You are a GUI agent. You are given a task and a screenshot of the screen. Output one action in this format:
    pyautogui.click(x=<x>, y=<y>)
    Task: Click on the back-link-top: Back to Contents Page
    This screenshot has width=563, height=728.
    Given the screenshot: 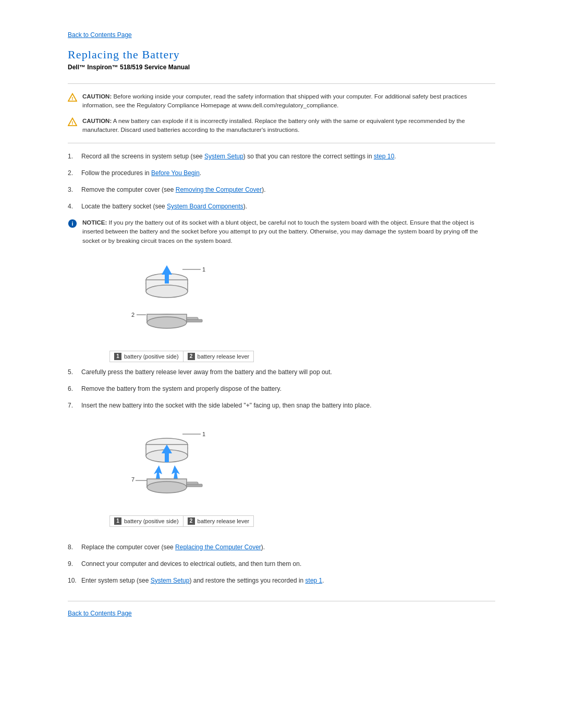 What is the action you would take?
    pyautogui.click(x=282, y=35)
    